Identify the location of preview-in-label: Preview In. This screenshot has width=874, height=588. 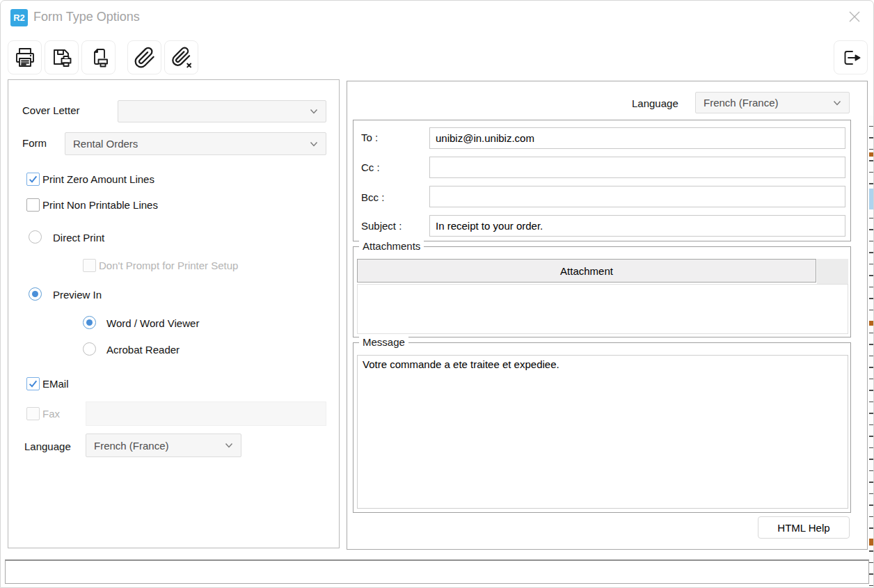
(77, 295).